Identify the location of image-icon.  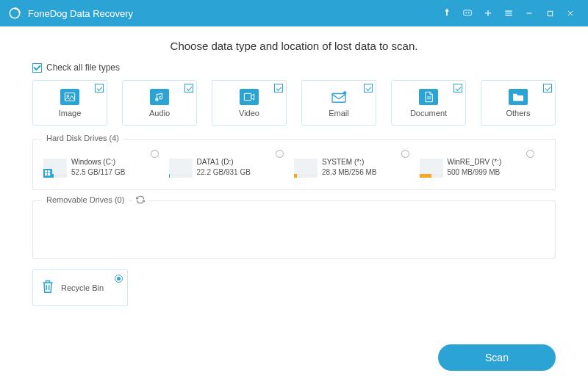
(70, 97).